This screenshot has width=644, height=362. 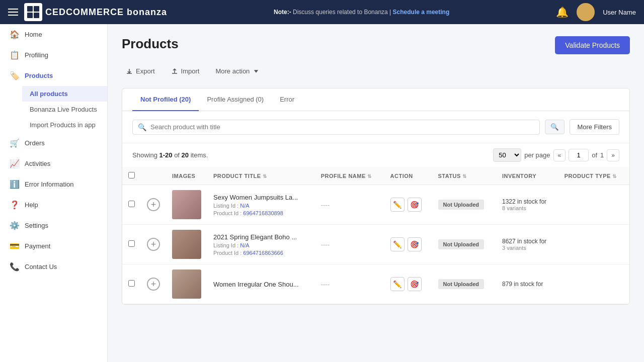 I want to click on product-image-cell, so click(x=187, y=205).